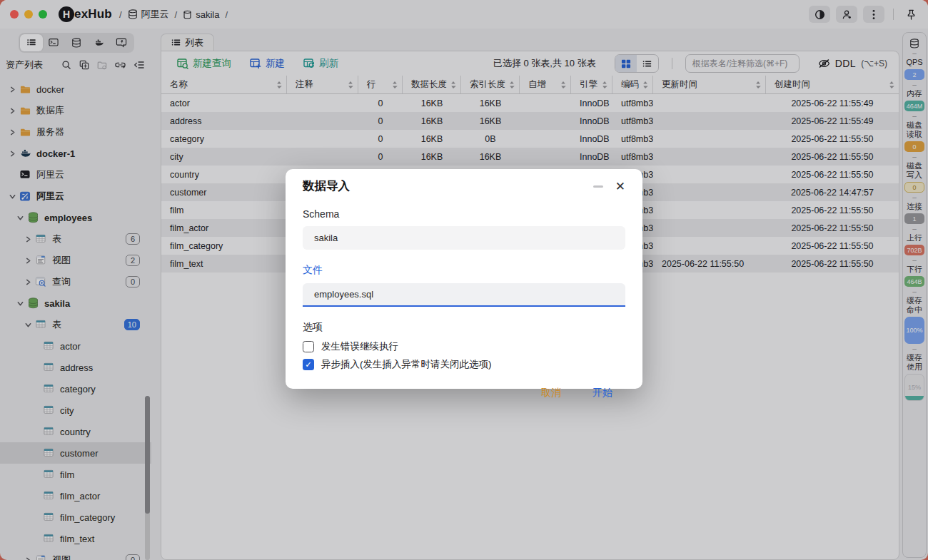  Describe the element at coordinates (464, 347) in the screenshot. I see `option-row: 发生错误继续执行` at that location.